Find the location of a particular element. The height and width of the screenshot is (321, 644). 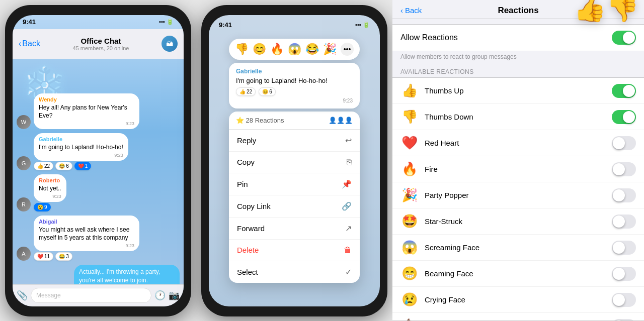

copy-icon: ⎘ is located at coordinates (349, 162).